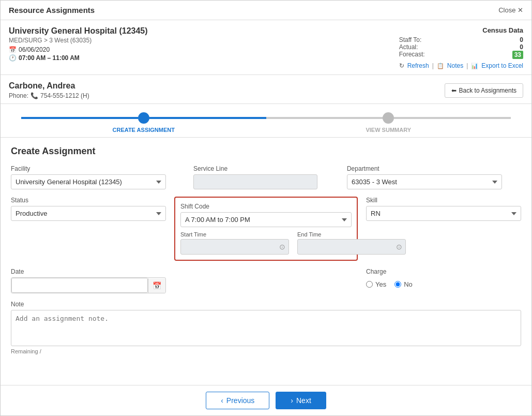 The image size is (532, 416). Describe the element at coordinates (484, 91) in the screenshot. I see `back-to-assignments-button: ⬅ Back to Assignments` at that location.